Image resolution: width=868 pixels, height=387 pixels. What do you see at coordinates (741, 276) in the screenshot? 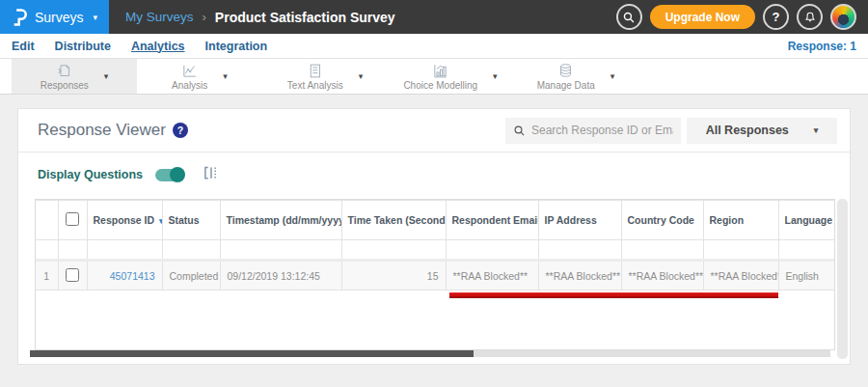
I see `cell-region: **RAA Blocked**` at bounding box center [741, 276].